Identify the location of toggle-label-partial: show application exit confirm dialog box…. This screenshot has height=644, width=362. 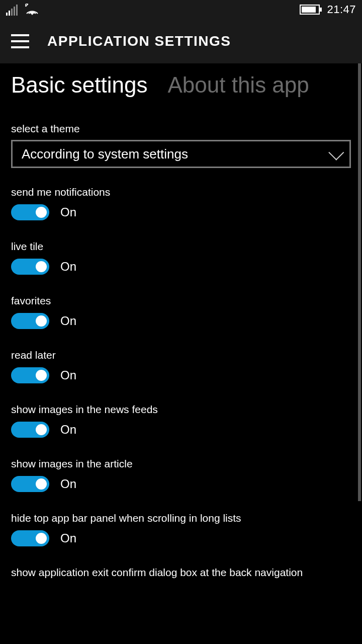
(181, 573).